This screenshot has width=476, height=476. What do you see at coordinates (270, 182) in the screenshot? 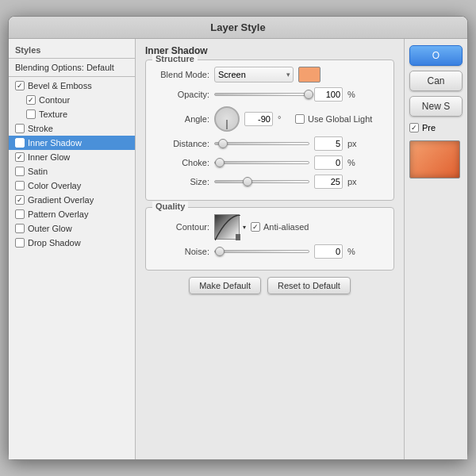
I see `size-row: Size: px` at bounding box center [270, 182].